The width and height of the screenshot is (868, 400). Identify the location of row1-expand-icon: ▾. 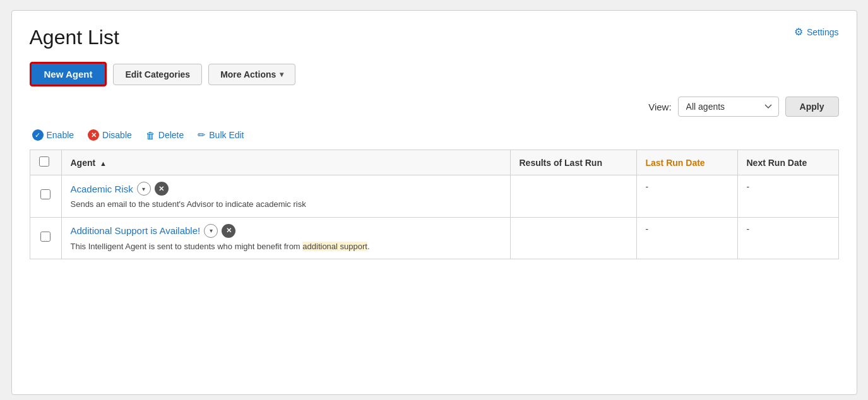
(144, 189).